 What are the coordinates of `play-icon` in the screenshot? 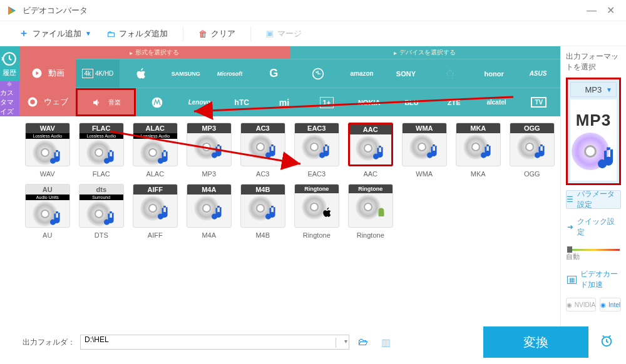 It's located at (37, 73).